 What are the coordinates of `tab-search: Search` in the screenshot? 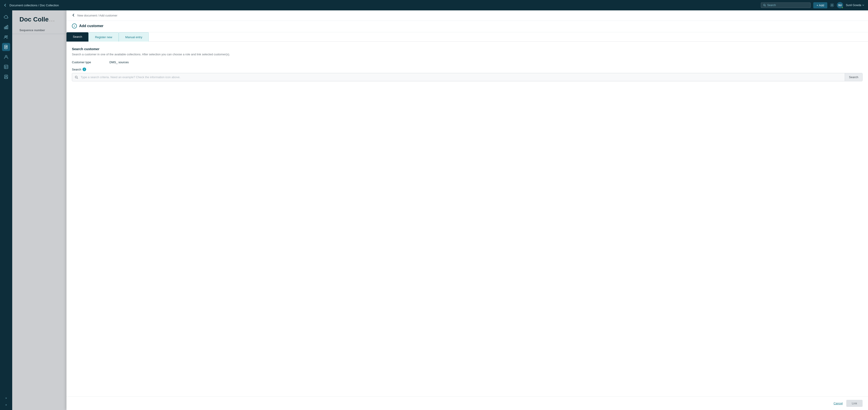 It's located at (78, 37).